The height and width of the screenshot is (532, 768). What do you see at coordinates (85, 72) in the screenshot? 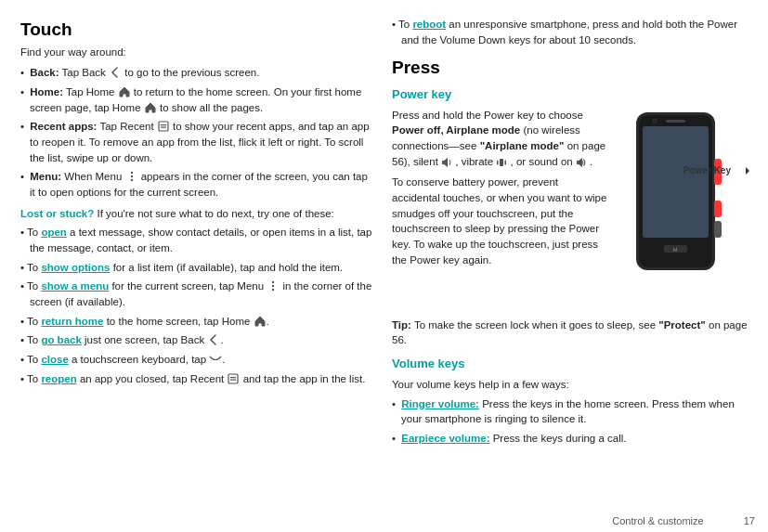
I see `back-text: Tap Back` at bounding box center [85, 72].